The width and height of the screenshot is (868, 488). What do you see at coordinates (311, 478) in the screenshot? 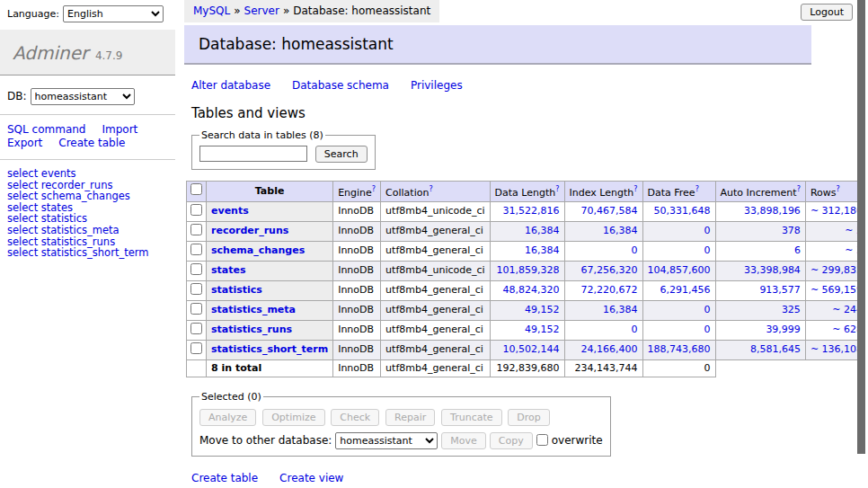
I see `create-view-link: Create view` at bounding box center [311, 478].